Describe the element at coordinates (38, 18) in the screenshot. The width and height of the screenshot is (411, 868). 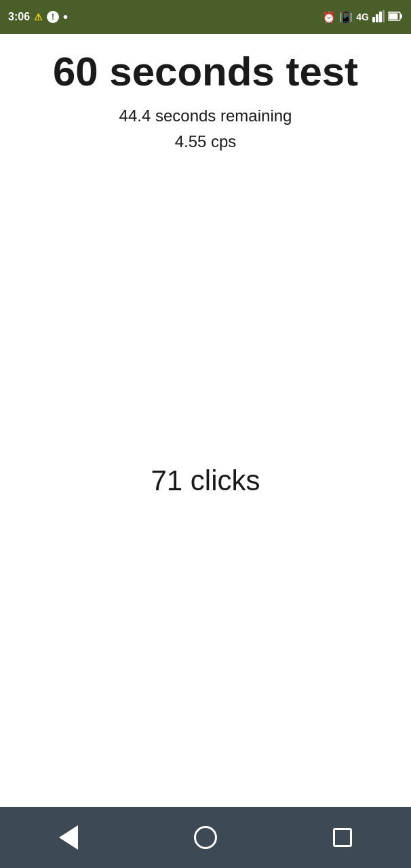
I see `status-left: 3:06 ⚠ ! •` at that location.